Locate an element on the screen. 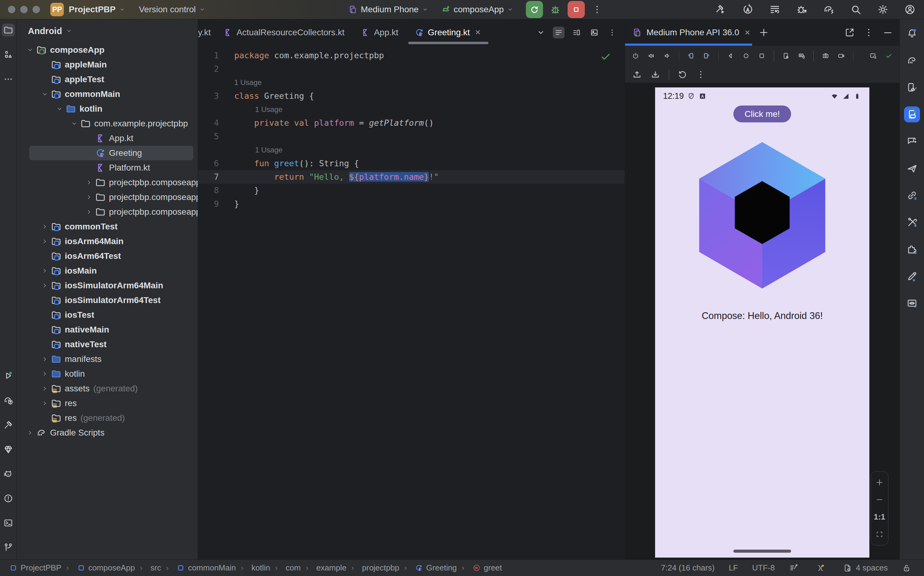 Image resolution: width=924 pixels, height=576 pixels. link-icon is located at coordinates (912, 195).